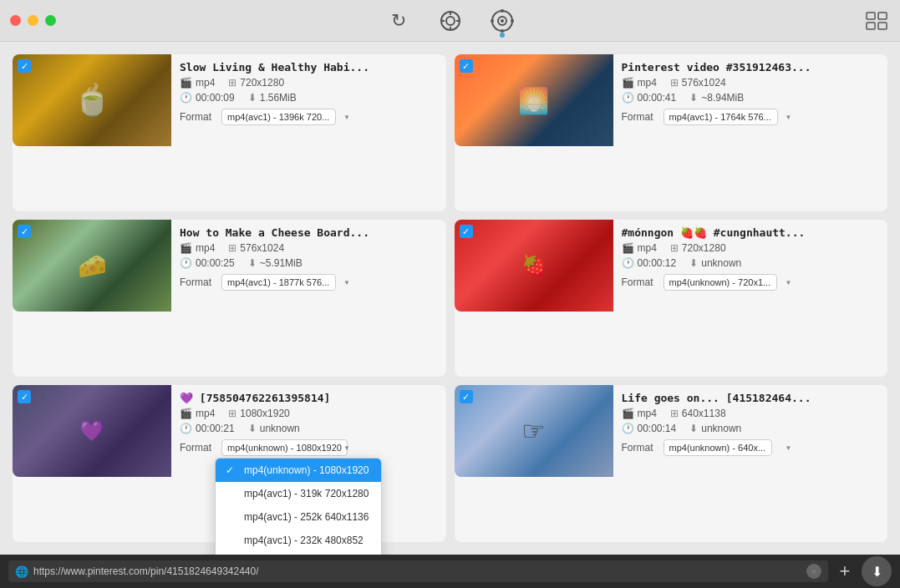 The width and height of the screenshot is (900, 588). Describe the element at coordinates (309, 428) in the screenshot. I see `meta-row-5b: 🕐 00:00:21 ⬇ unknown` at that location.